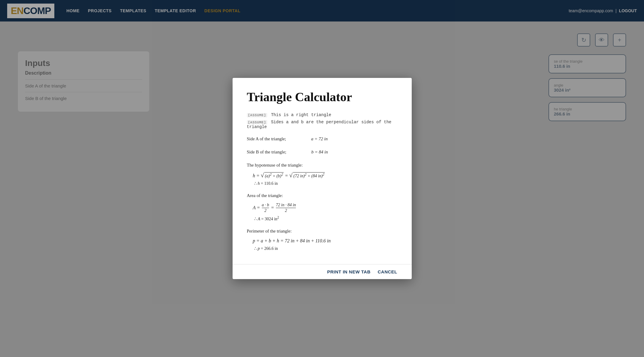  What do you see at coordinates (322, 97) in the screenshot?
I see `modal-title: Triangle Calculator` at bounding box center [322, 97].